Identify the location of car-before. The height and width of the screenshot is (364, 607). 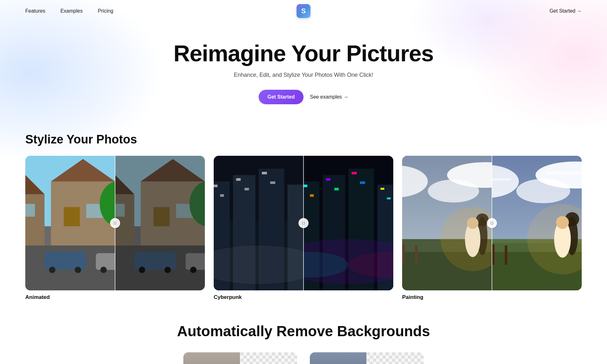
(338, 358).